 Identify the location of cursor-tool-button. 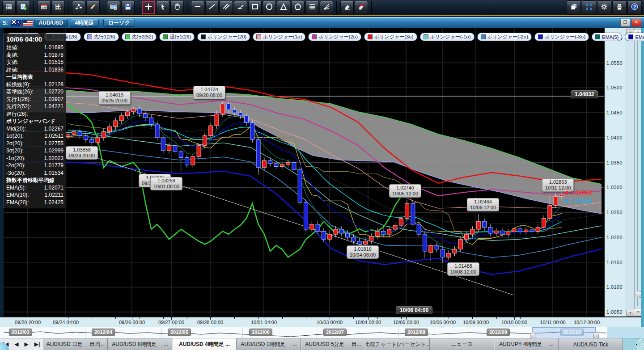
(163, 8).